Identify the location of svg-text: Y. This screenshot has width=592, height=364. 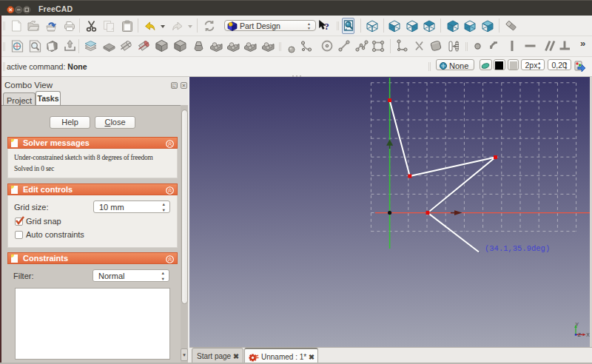
(577, 324).